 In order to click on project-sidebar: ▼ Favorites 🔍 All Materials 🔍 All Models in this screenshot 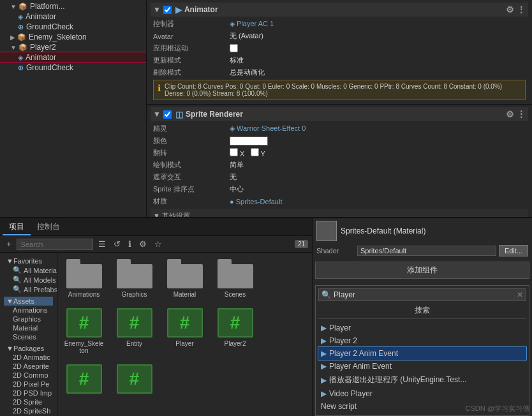, I will do `click(29, 334)`.